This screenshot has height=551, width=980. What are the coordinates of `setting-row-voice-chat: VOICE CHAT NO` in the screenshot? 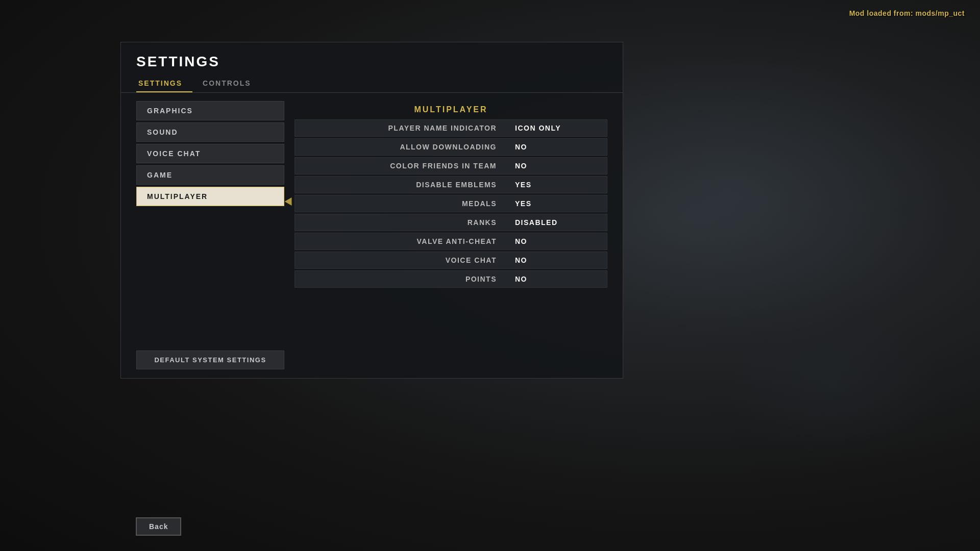 It's located at (451, 260).